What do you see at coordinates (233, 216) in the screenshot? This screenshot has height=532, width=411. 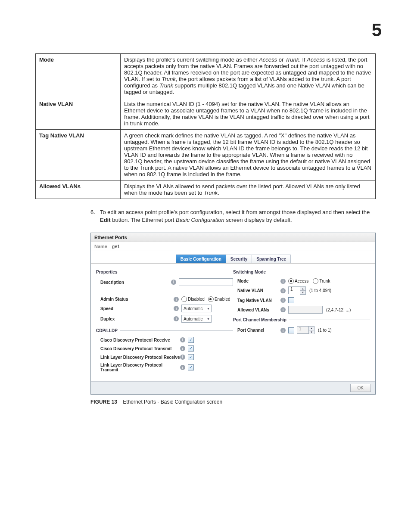 I see `step-6: 6.To edit an access point profile's port…` at bounding box center [233, 216].